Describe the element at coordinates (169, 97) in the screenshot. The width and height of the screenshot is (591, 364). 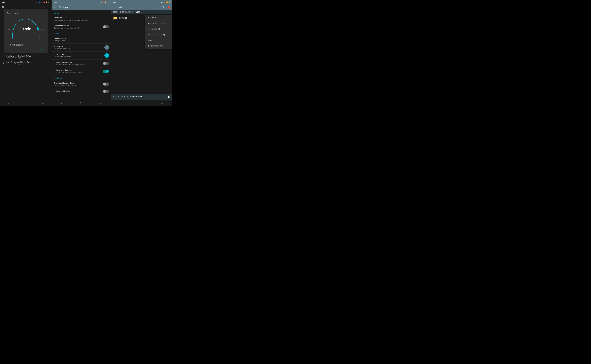
I see `mini-player-play-button: ▶` at that location.